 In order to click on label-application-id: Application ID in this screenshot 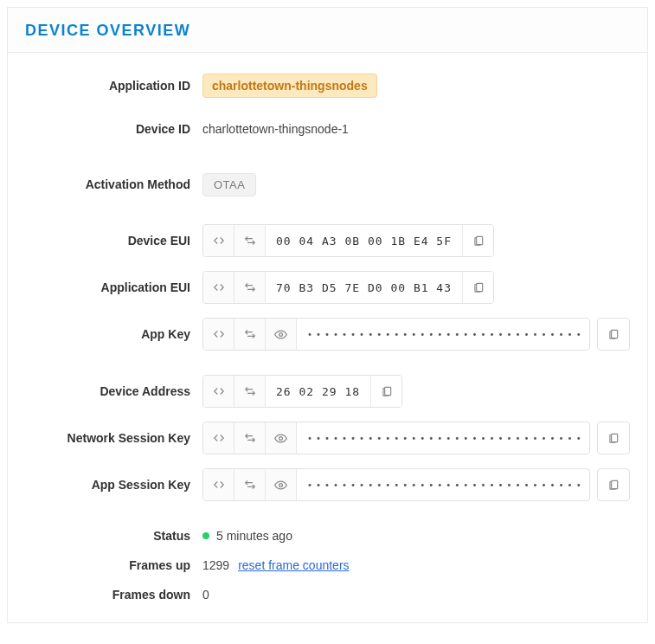, I will do `click(114, 86)`.